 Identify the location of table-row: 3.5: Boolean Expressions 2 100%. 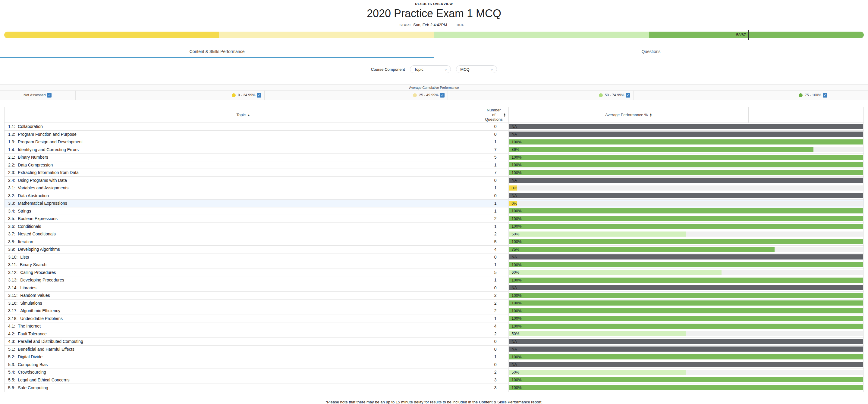
(434, 219).